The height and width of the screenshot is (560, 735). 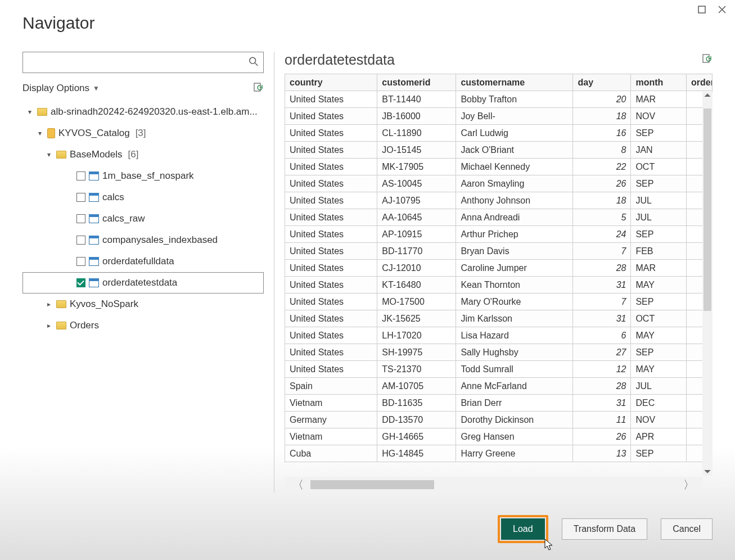 What do you see at coordinates (372, 485) in the screenshot?
I see `horizontal-scroll-thumb` at bounding box center [372, 485].